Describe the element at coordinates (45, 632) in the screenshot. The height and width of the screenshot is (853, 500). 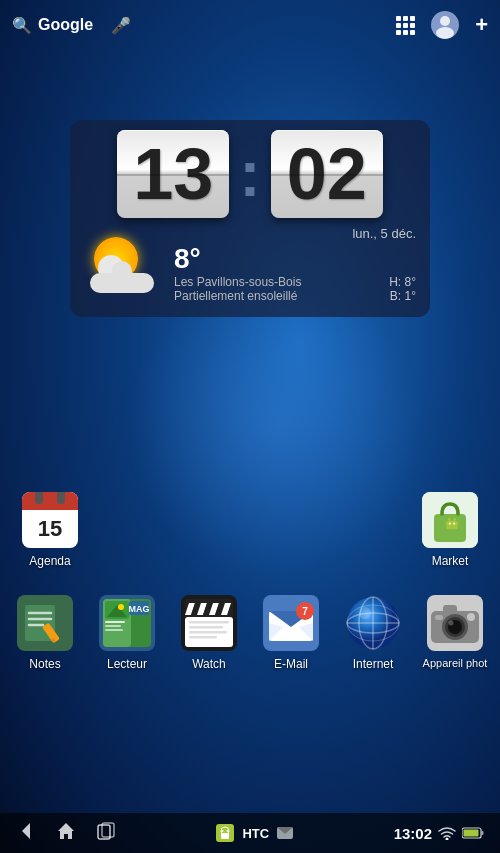
I see `app-notes: Notes` at that location.